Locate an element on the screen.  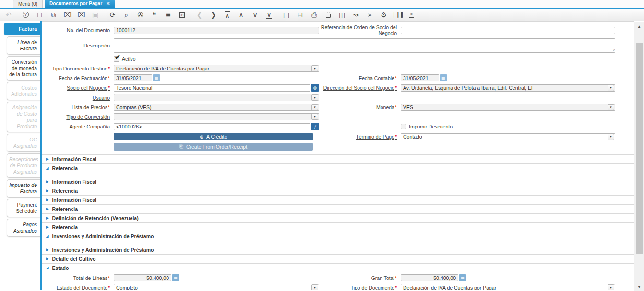
report-icon: ▤ is located at coordinates (286, 15).